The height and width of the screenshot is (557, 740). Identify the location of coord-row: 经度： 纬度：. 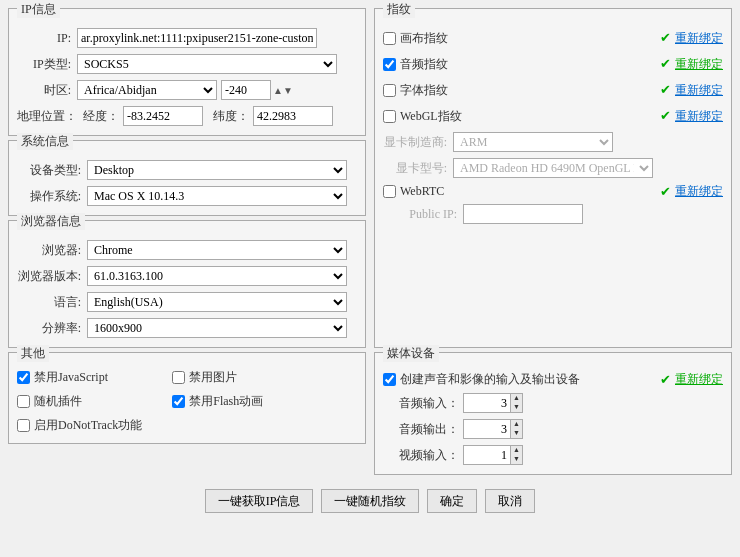
(208, 116).